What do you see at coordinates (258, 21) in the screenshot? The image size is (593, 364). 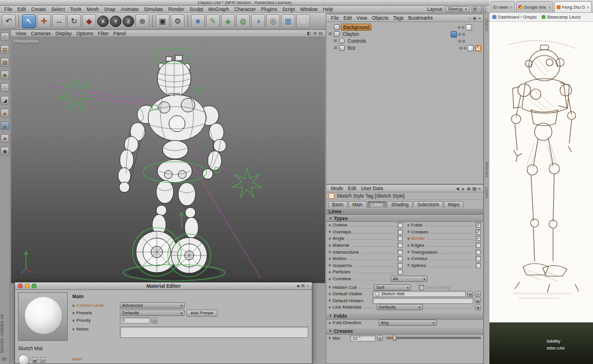 I see `environment-button: ◑` at bounding box center [258, 21].